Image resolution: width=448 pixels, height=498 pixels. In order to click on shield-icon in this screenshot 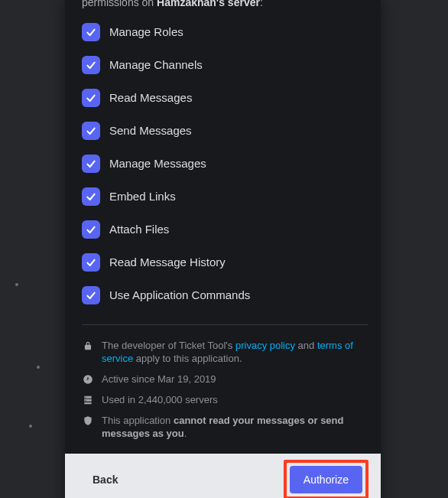, I will do `click(88, 421)`.